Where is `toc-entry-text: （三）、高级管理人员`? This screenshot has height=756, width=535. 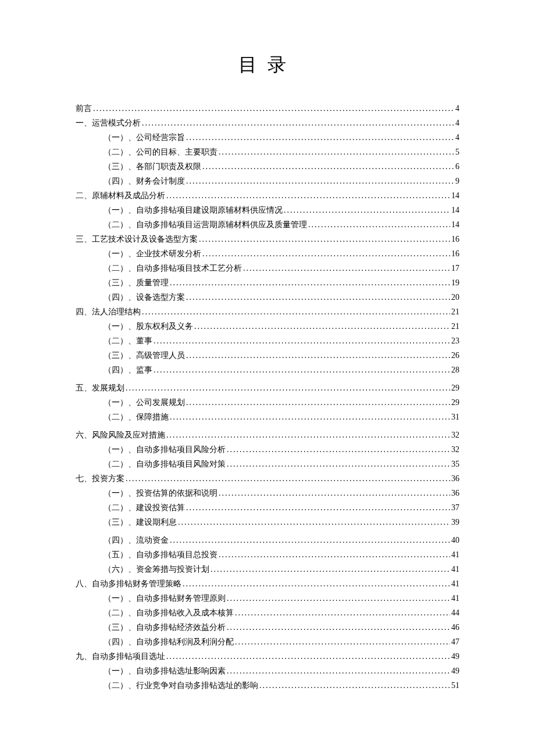 toc-entry-text: （三）、高级管理人员 is located at coordinates (144, 356).